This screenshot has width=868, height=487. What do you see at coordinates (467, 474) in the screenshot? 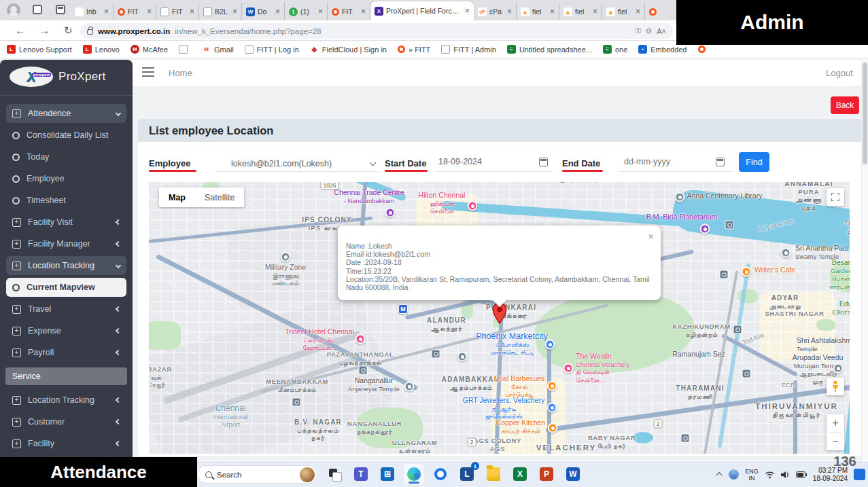
I see `lenovo-vantage-icon: L1` at bounding box center [467, 474].